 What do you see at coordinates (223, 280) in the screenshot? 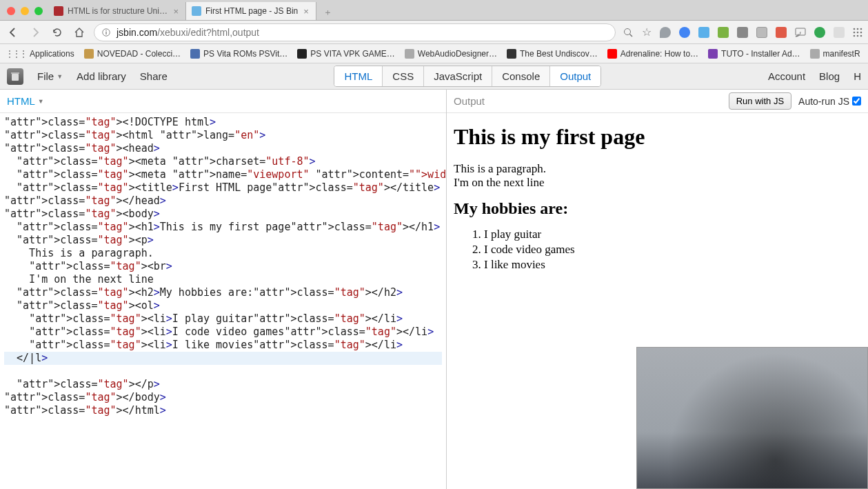
I see `code-line: I'm on the next line` at bounding box center [223, 280].